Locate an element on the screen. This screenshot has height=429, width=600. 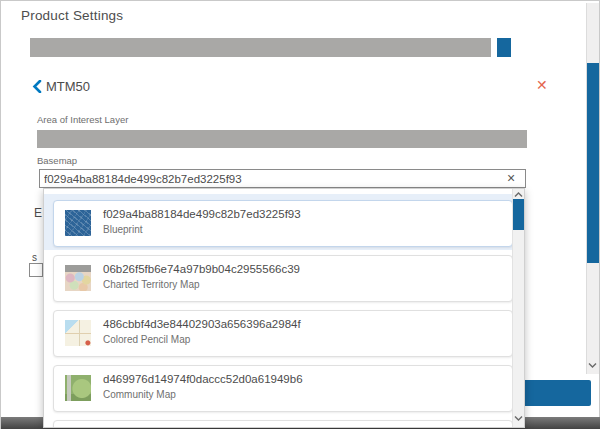
primary-action-button is located at coordinates (557, 393).